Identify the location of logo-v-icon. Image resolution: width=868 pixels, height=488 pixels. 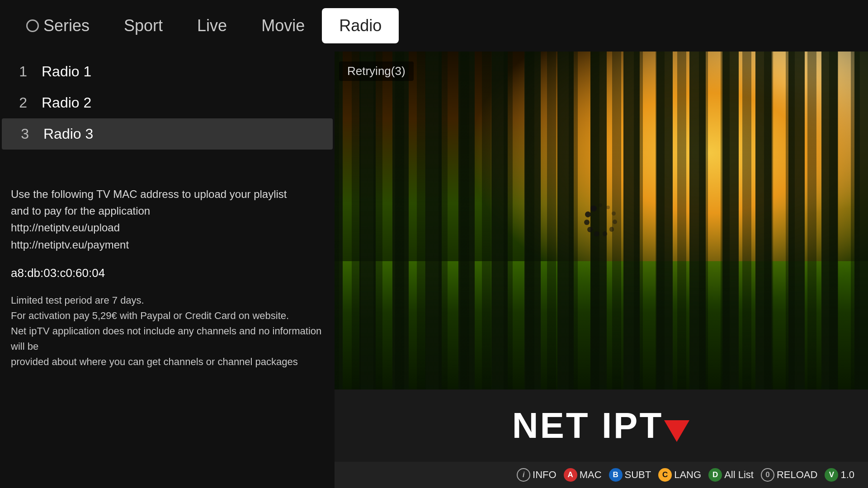
(677, 431).